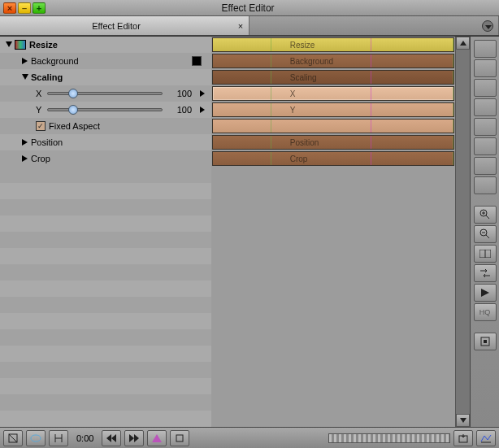  I want to click on zoom-out-button, so click(485, 234).